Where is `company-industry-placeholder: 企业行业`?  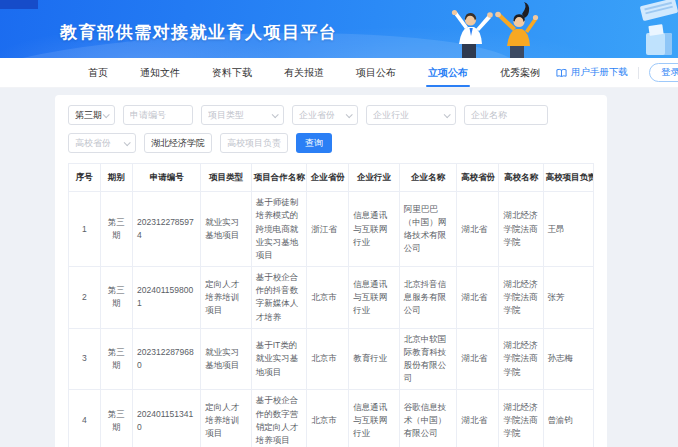
company-industry-placeholder: 企业行业 is located at coordinates (391, 116).